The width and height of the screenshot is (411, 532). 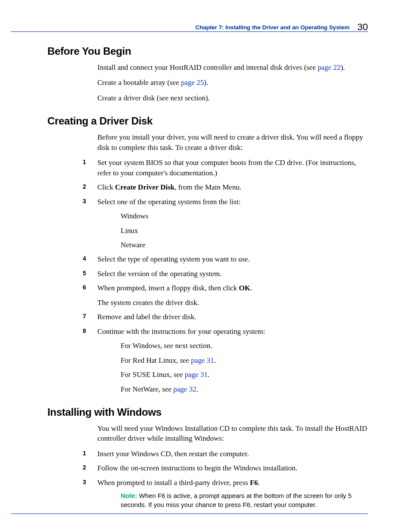 I want to click on step-6-followup: The system creates the driver disk., so click(x=233, y=302).